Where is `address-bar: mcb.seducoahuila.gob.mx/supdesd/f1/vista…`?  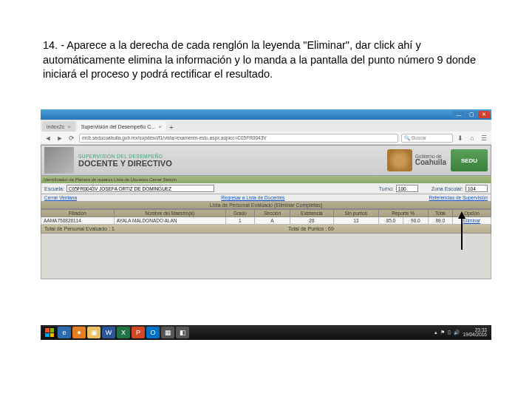
address-bar: mcb.seducoahuila.gob.mx/supdesd/f1/vista… is located at coordinates (239, 138).